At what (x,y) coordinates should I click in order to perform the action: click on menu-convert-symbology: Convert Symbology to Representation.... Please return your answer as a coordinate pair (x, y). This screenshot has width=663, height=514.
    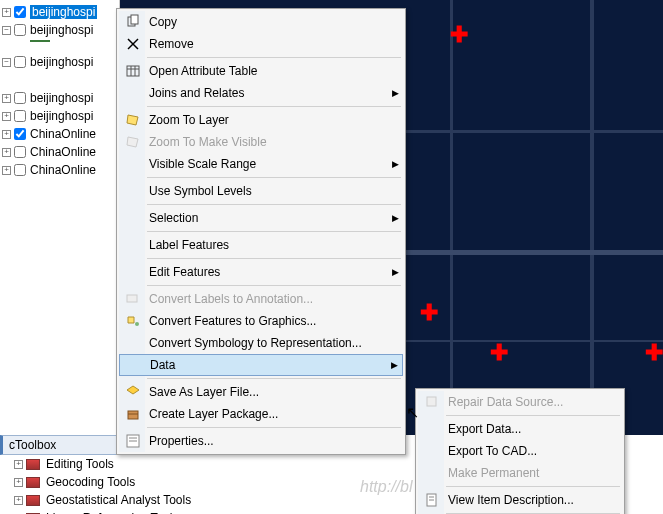
    Looking at the image, I should click on (261, 343).